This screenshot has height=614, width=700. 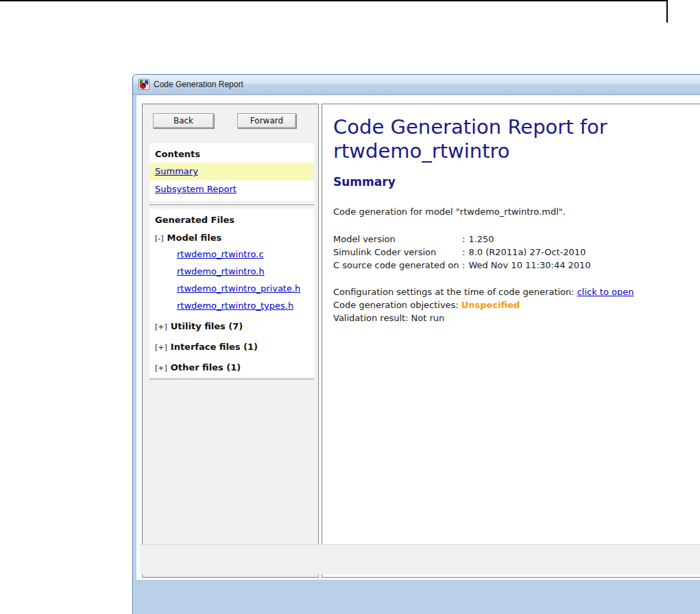 What do you see at coordinates (159, 239) in the screenshot?
I see `collapse-toggle-icon: [-]` at bounding box center [159, 239].